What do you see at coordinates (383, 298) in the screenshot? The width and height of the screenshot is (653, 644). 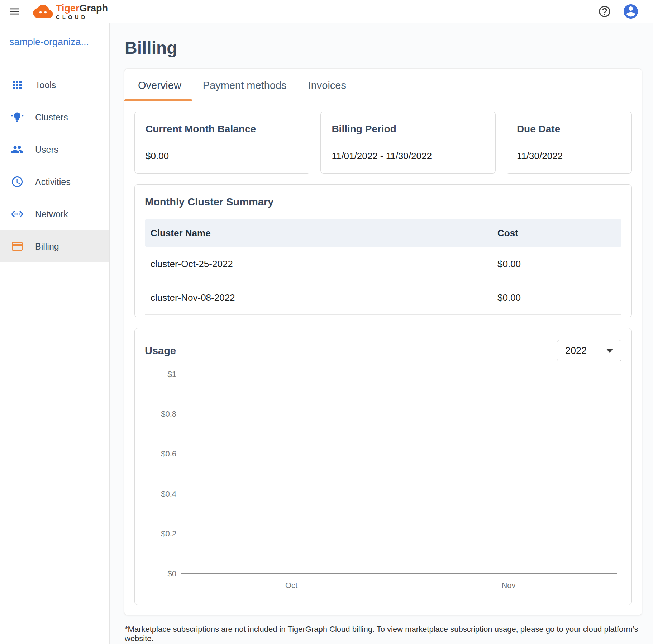 I see `table-row: cluster-Nov-08-2022 $0.00` at bounding box center [383, 298].